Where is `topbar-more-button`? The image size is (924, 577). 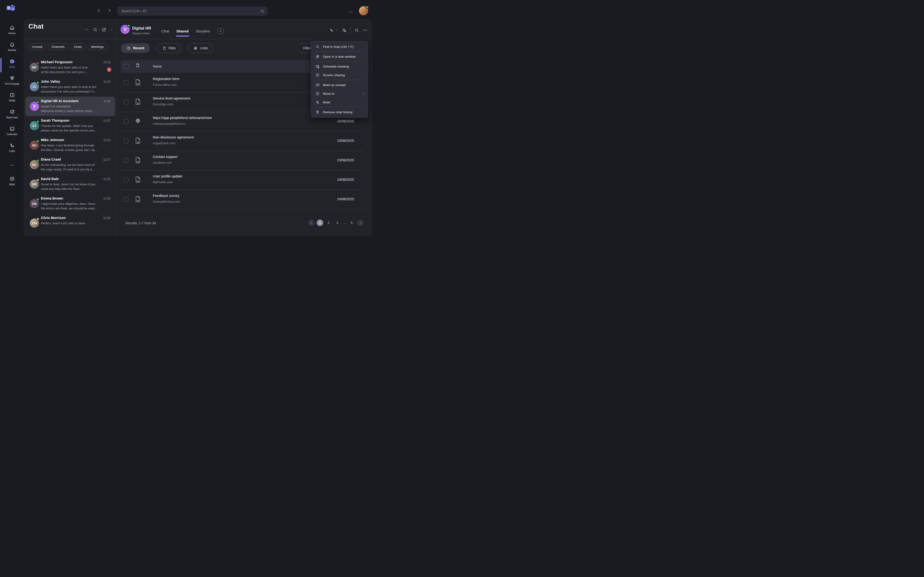
topbar-more-button is located at coordinates (351, 12).